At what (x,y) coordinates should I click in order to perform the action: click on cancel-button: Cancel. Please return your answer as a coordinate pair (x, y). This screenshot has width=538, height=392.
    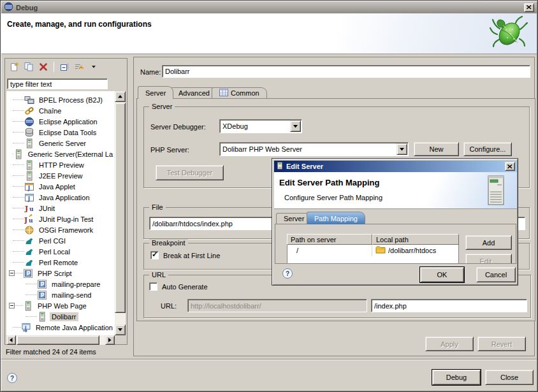
    Looking at the image, I should click on (496, 275).